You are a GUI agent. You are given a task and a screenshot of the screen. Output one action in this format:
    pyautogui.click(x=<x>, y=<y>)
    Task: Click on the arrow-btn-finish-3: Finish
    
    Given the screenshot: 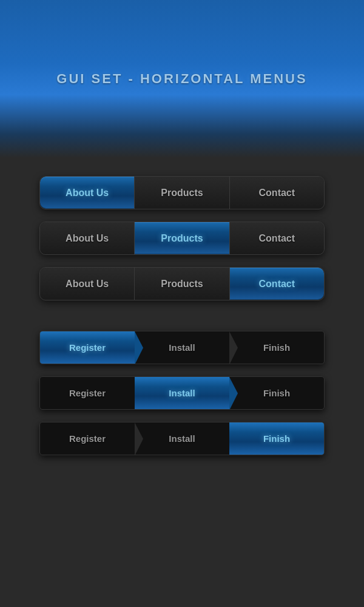 What is the action you would take?
    pyautogui.click(x=277, y=438)
    